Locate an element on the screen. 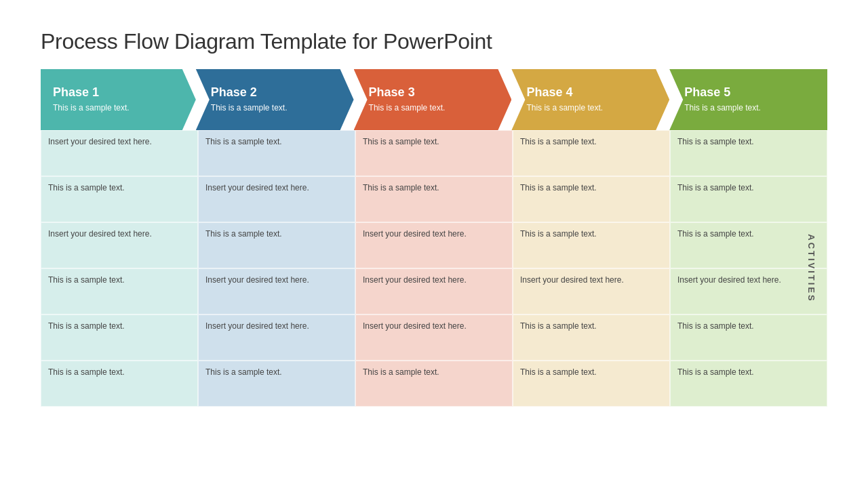 The height and width of the screenshot is (488, 868). phase-4-desc: This is a sample text. is located at coordinates (591, 108).